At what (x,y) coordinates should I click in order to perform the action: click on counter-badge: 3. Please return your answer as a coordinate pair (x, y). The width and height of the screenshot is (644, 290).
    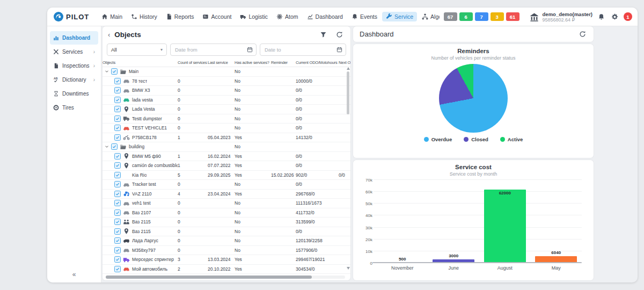
    Looking at the image, I should click on (497, 17).